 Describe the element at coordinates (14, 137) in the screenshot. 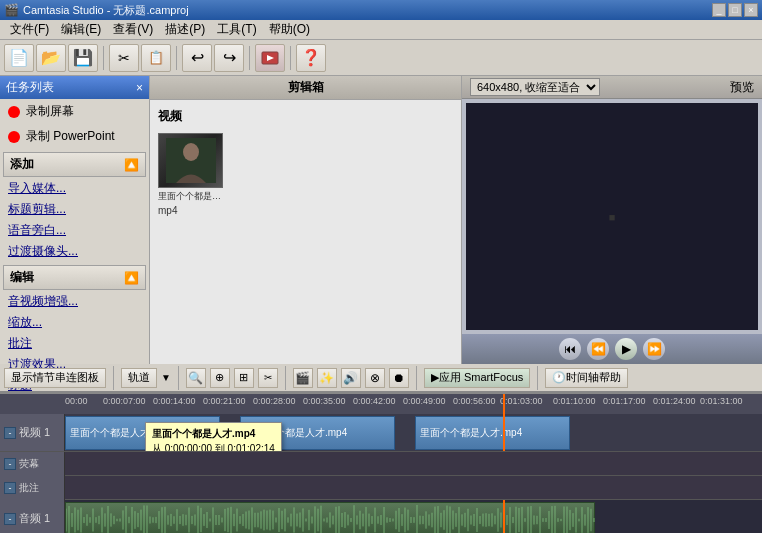

I see `record-dot-ppt` at that location.